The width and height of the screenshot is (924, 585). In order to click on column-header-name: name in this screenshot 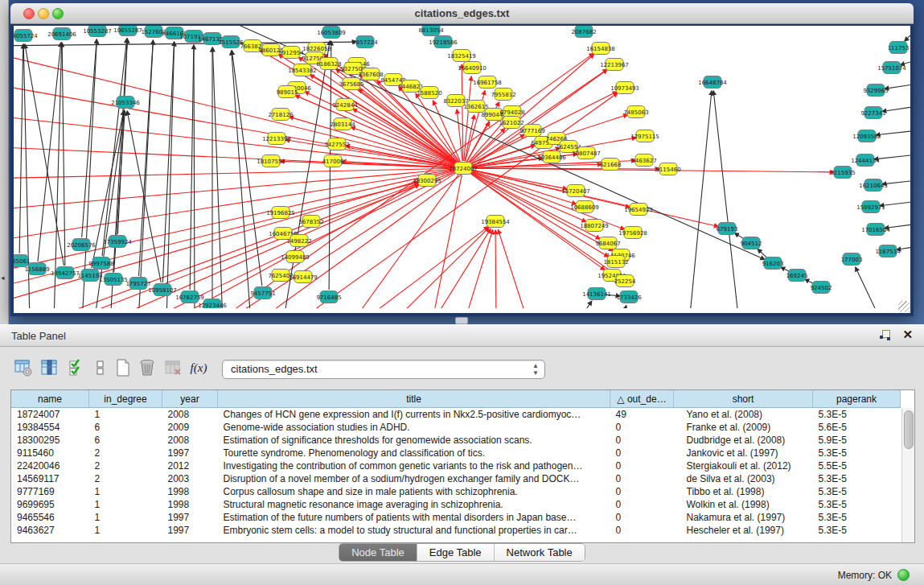, I will do `click(50, 399)`.